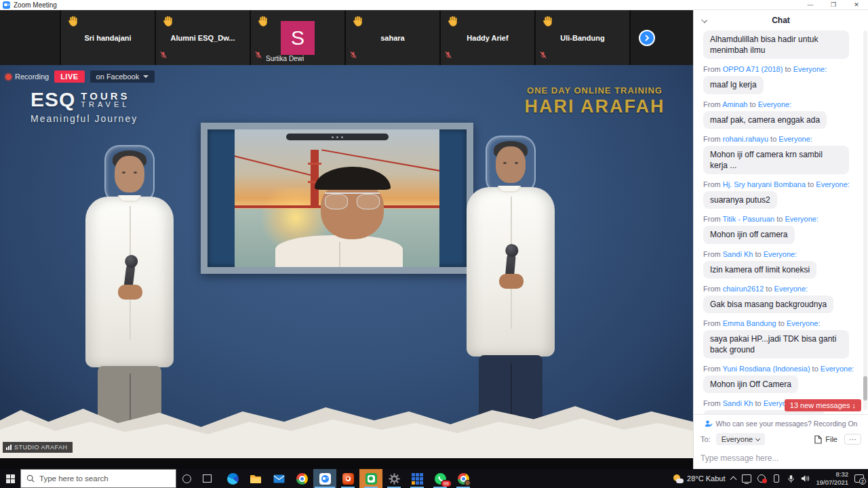 The image size is (868, 488). What do you see at coordinates (709, 424) in the screenshot?
I see `person-check-icon` at bounding box center [709, 424].